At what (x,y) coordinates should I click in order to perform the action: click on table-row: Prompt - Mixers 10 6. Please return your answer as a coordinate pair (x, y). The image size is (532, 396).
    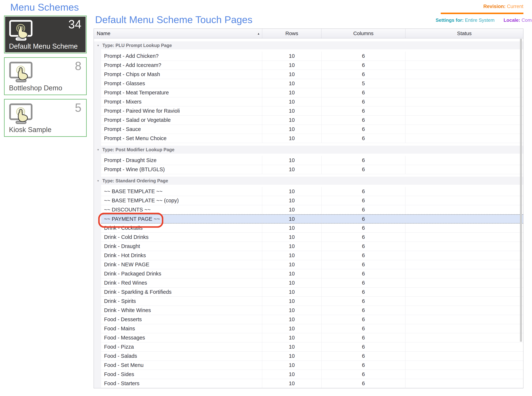
    Looking at the image, I should click on (312, 102).